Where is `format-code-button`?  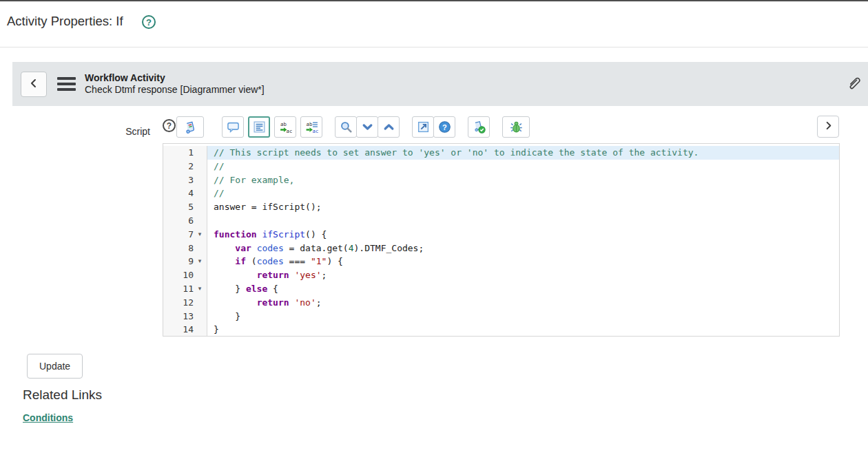 format-code-button is located at coordinates (259, 127).